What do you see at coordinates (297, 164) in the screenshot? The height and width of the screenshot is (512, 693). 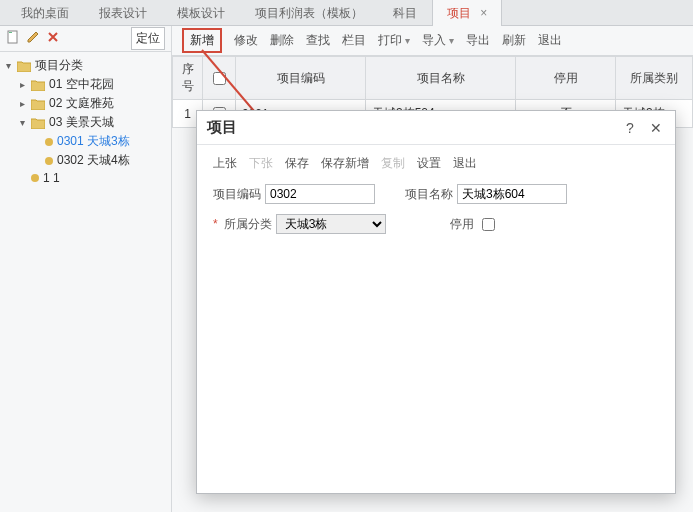 I see `save-button: 保存` at bounding box center [297, 164].